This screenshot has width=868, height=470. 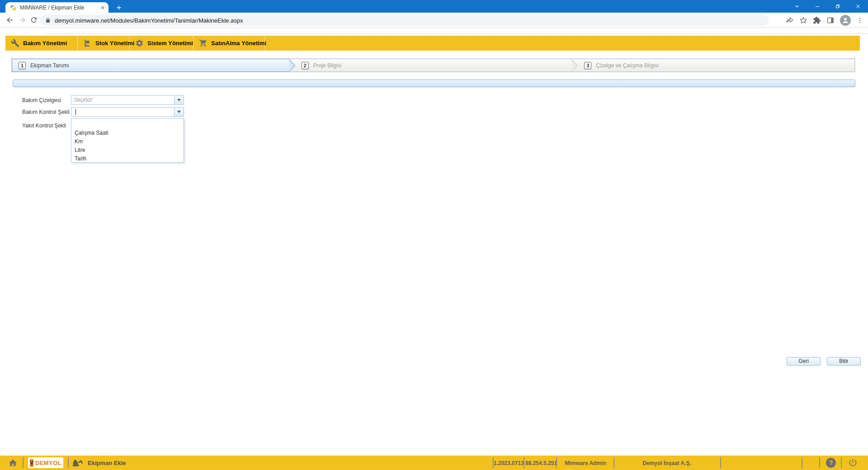 What do you see at coordinates (32, 463) in the screenshot?
I see `demyol-logo-badge: V` at bounding box center [32, 463].